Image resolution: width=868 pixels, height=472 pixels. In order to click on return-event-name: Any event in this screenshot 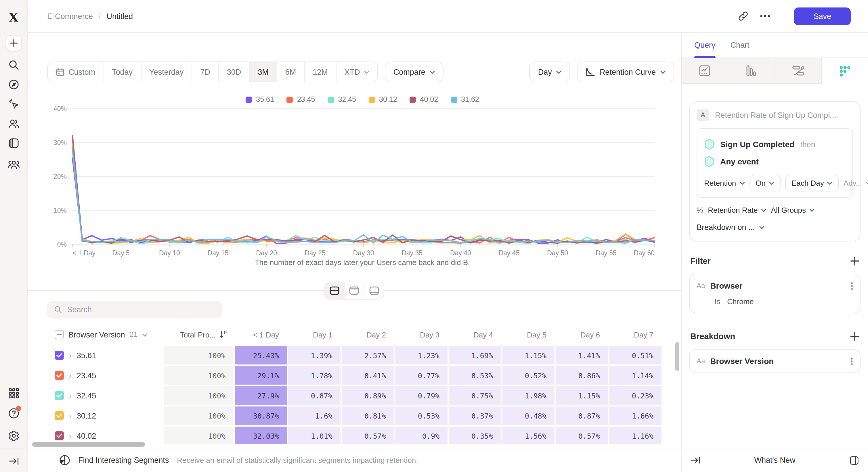, I will do `click(739, 162)`.